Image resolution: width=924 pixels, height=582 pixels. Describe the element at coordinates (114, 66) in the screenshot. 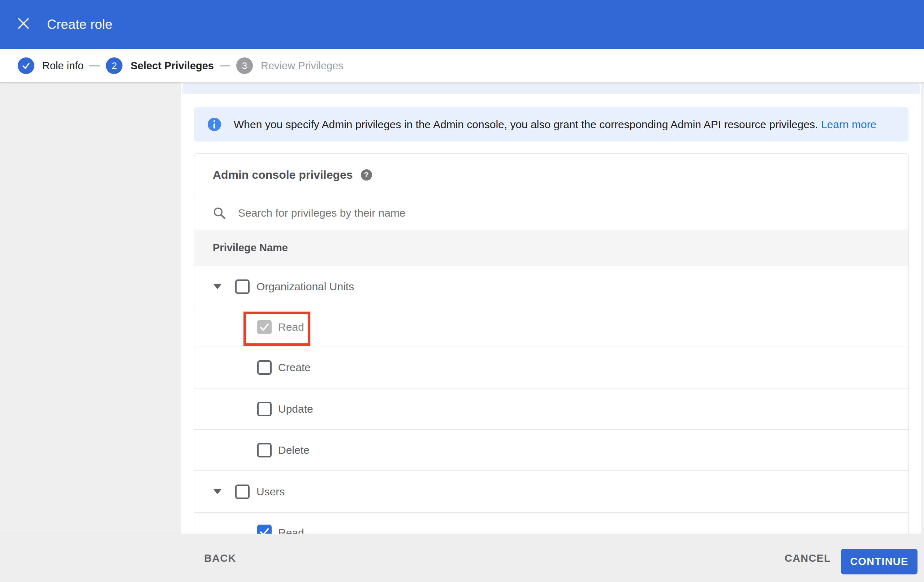

I see `step-number: 2` at that location.